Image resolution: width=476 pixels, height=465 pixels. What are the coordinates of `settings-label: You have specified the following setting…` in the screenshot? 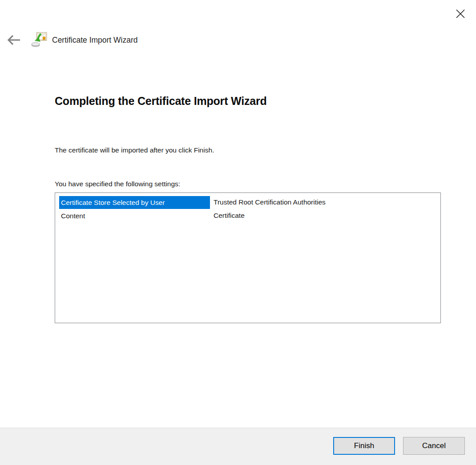 It's located at (117, 184).